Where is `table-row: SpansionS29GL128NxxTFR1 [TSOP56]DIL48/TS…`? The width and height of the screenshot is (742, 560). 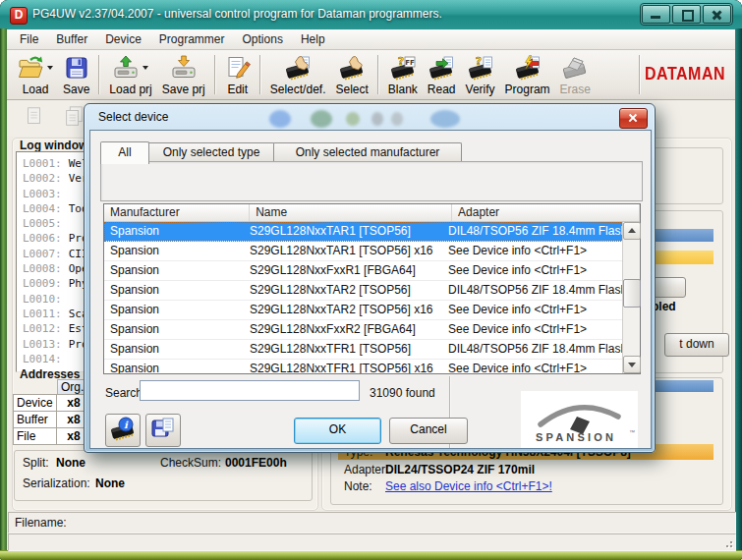
table-row: SpansionS29GL128NxxTFR1 [TSOP56]DIL48/TS… is located at coordinates (364, 350).